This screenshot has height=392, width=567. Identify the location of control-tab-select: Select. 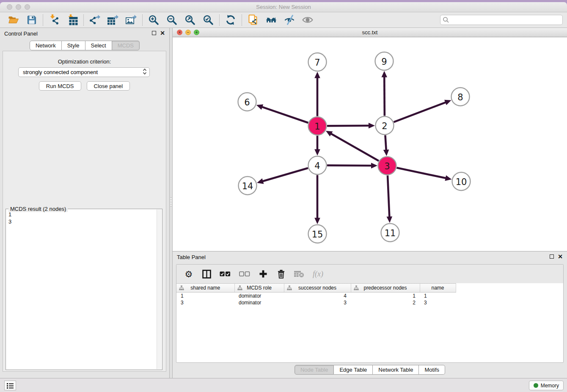
(99, 46).